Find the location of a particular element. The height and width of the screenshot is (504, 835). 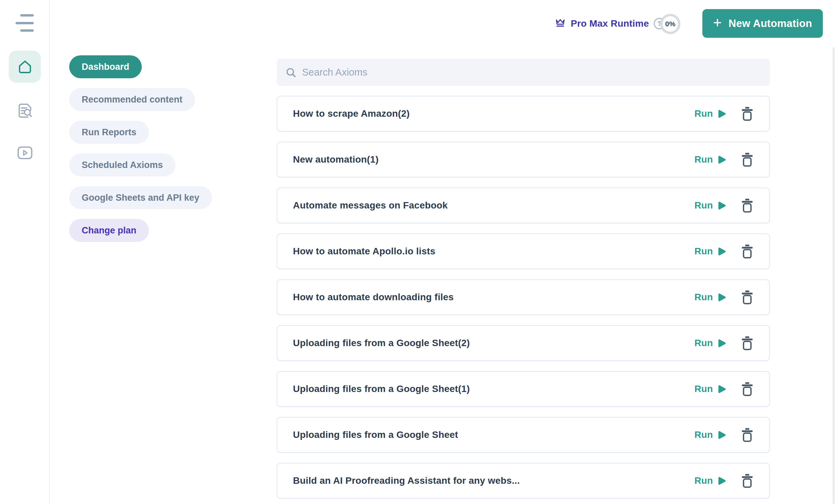

crown-icon is located at coordinates (560, 24).